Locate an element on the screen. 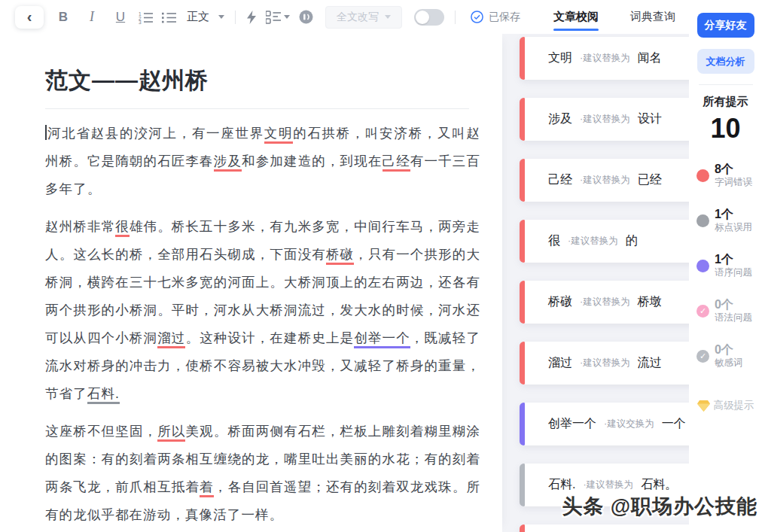 The width and height of the screenshot is (762, 532). stat-text: 0个敏感词 is located at coordinates (729, 356).